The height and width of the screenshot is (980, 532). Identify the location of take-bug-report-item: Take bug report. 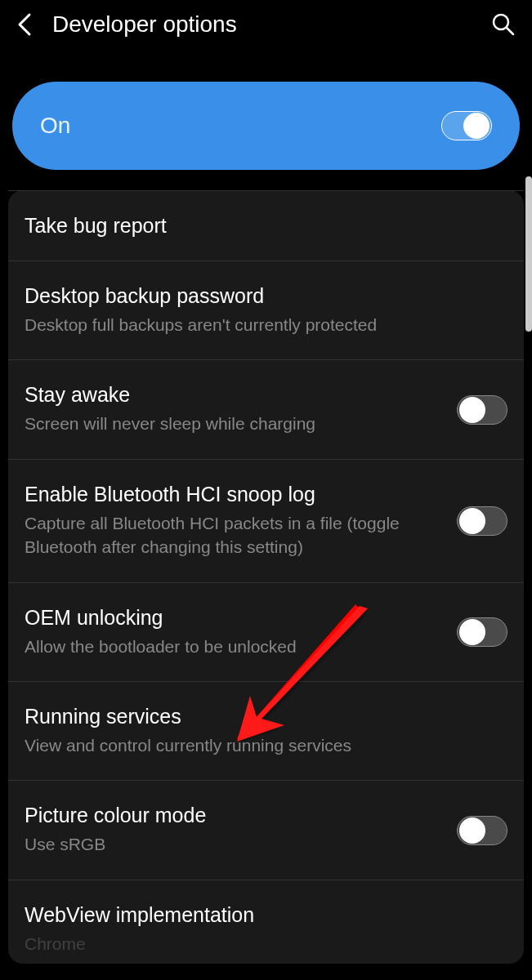
(266, 225).